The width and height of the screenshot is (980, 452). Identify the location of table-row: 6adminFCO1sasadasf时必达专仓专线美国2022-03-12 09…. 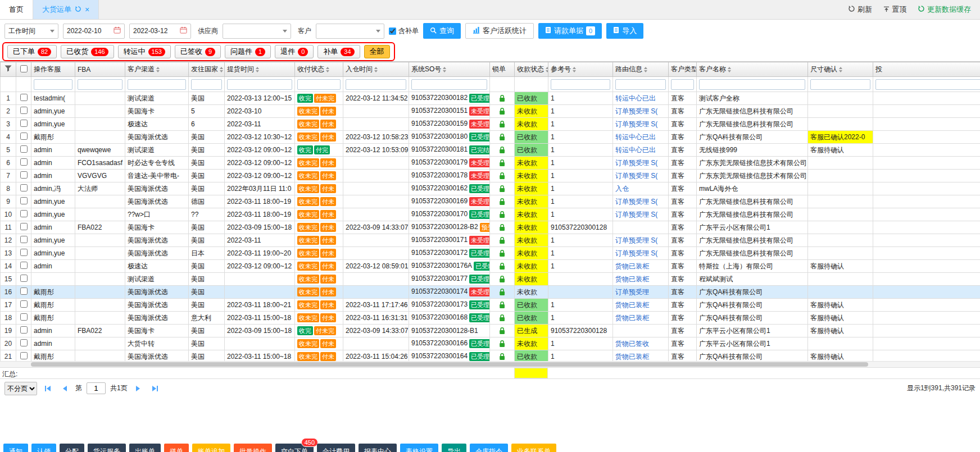
(490, 163).